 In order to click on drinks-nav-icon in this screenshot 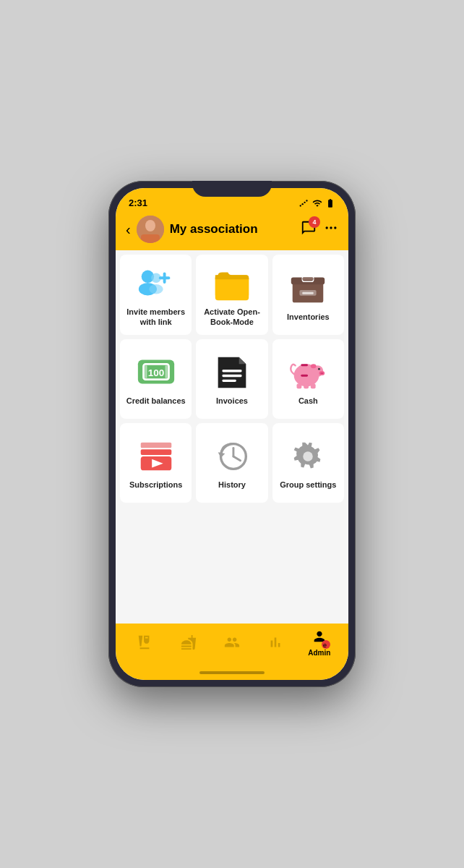, I will do `click(145, 642)`.